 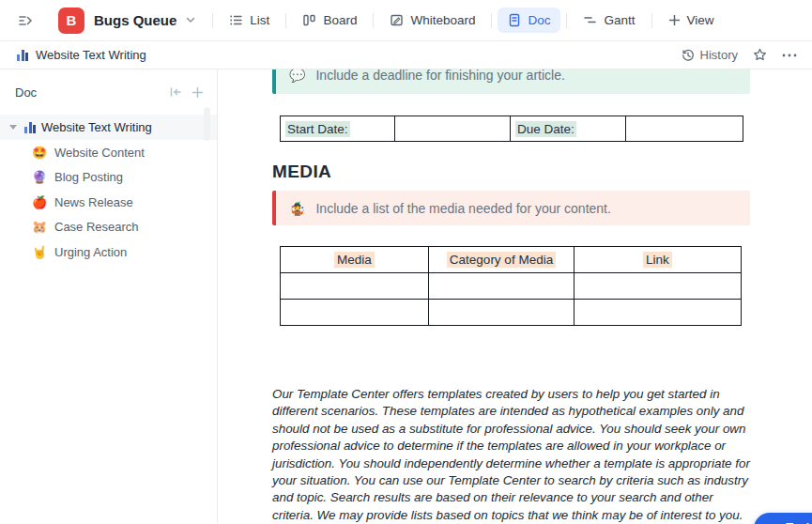 I want to click on doc-header-bar: Website Text Writing History, so click(x=406, y=55).